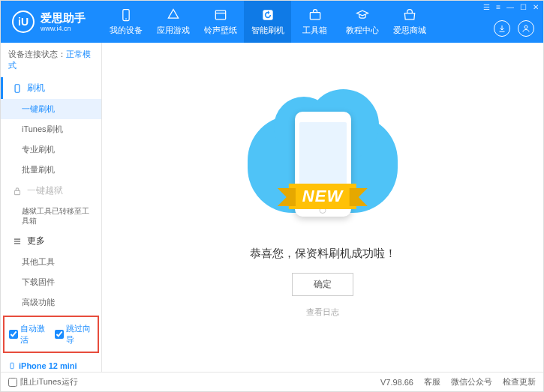 This screenshot has width=544, height=392. What do you see at coordinates (502, 28) in the screenshot?
I see `download-button` at bounding box center [502, 28].